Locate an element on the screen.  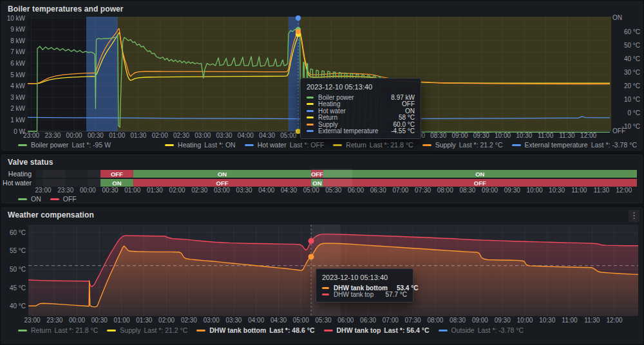
svg-text: ON is located at coordinates (480, 174).